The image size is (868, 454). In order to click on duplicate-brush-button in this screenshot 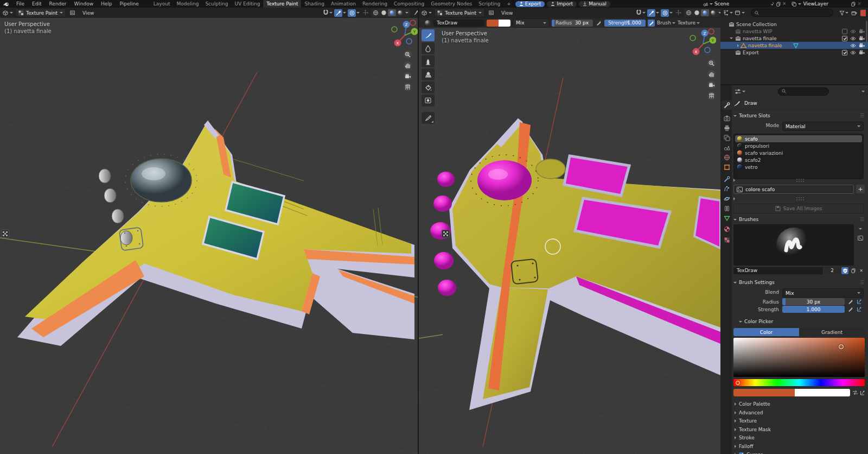, I will do `click(853, 270)`.